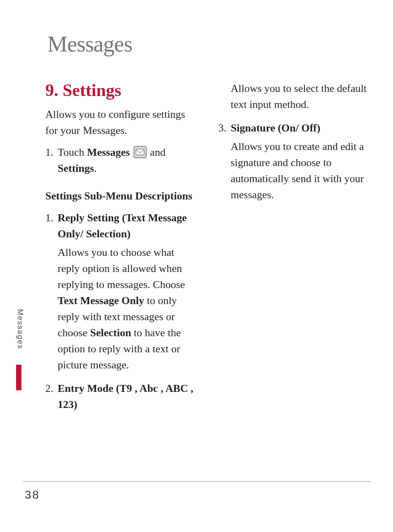 This screenshot has height=532, width=393. Describe the element at coordinates (225, 128) in the screenshot. I see `item-number: 3.` at that location.